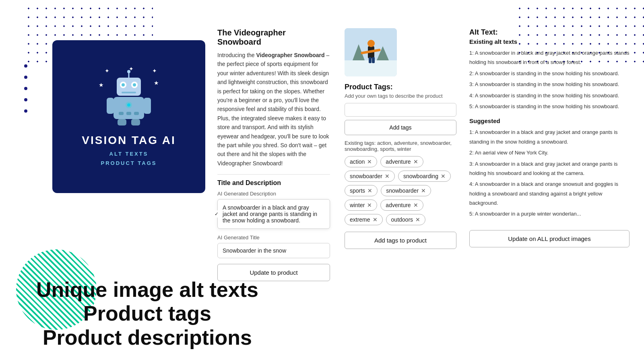 The width and height of the screenshot is (644, 362). I want to click on snowboarder-image, so click(371, 52).